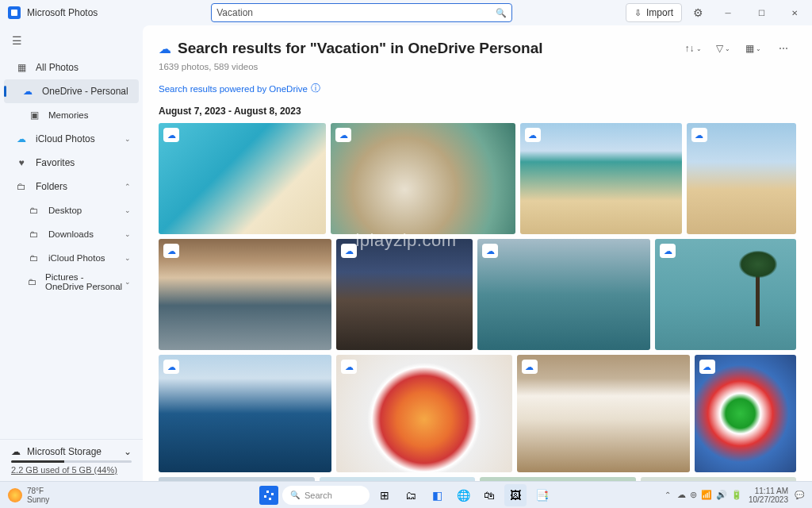  What do you see at coordinates (86, 91) in the screenshot?
I see `sidebar-item-label: OneDrive - Personal` at bounding box center [86, 91].